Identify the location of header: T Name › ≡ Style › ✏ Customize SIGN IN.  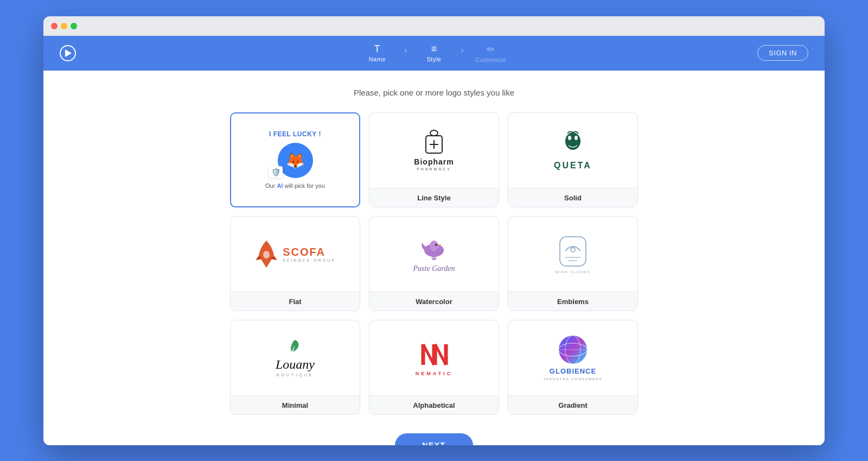
(434, 53).